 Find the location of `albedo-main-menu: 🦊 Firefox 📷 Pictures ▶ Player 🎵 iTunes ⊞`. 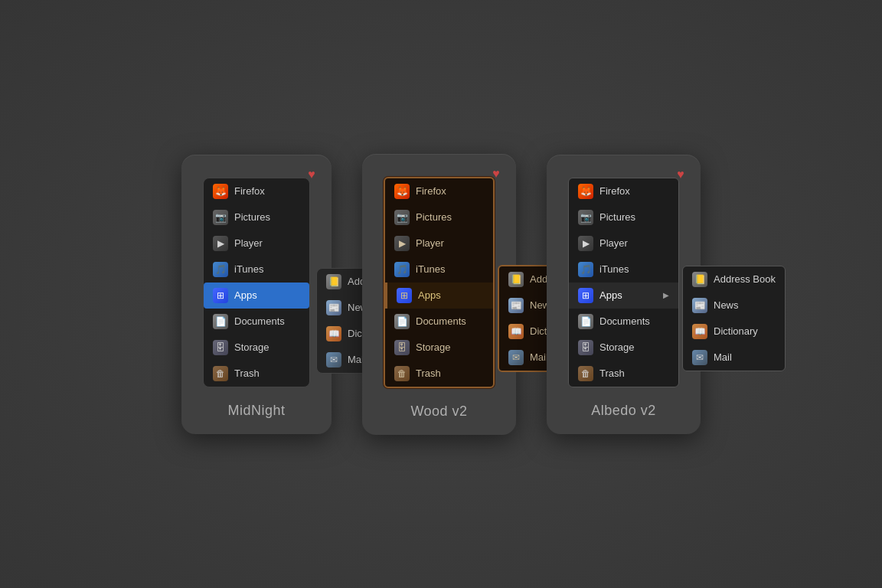

albedo-main-menu: 🦊 Firefox 📷 Pictures ▶ Player 🎵 iTunes ⊞ is located at coordinates (623, 283).